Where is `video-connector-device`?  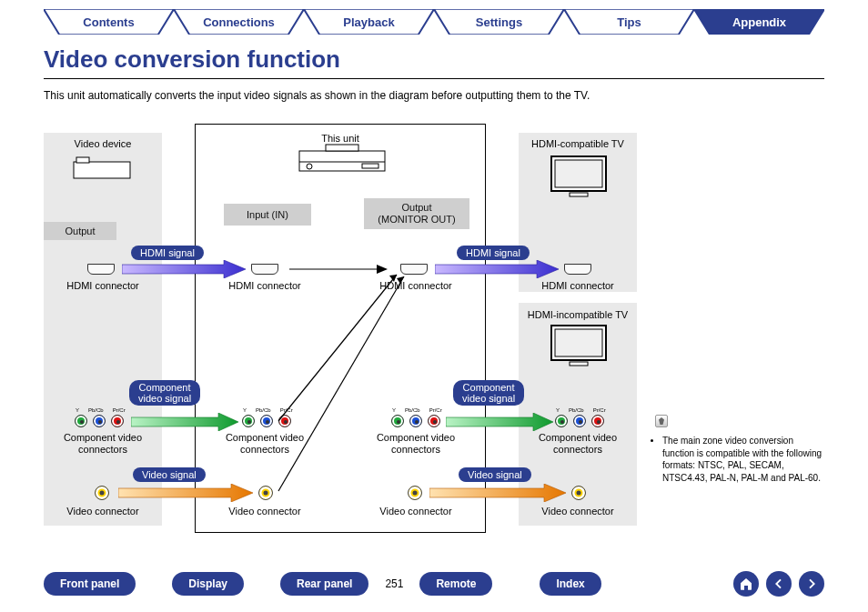 video-connector-device is located at coordinates (102, 493).